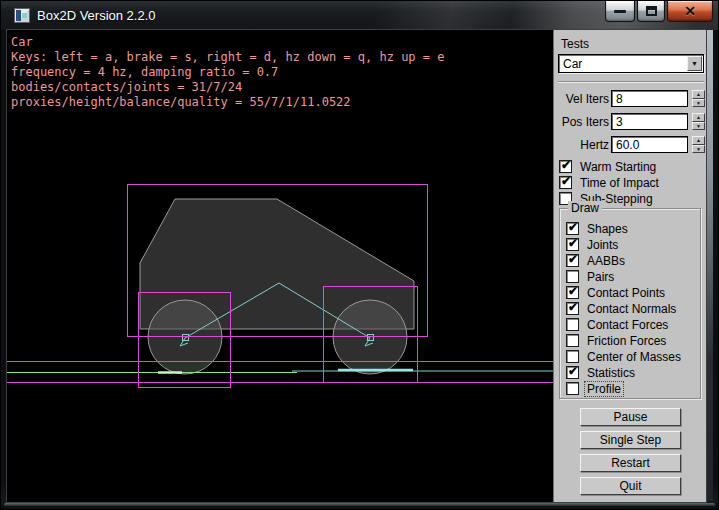 Image resolution: width=719 pixels, height=510 pixels. Describe the element at coordinates (585, 208) in the screenshot. I see `draw-group-label: Draw` at that location.